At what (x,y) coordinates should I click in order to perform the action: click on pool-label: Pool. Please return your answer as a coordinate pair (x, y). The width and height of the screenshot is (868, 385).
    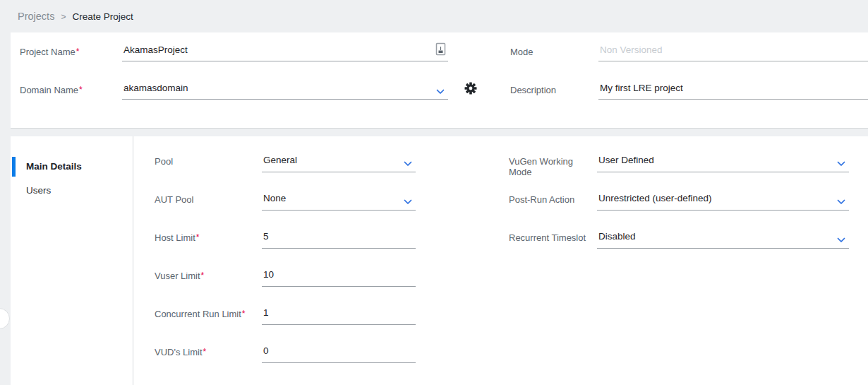
    Looking at the image, I should click on (208, 160).